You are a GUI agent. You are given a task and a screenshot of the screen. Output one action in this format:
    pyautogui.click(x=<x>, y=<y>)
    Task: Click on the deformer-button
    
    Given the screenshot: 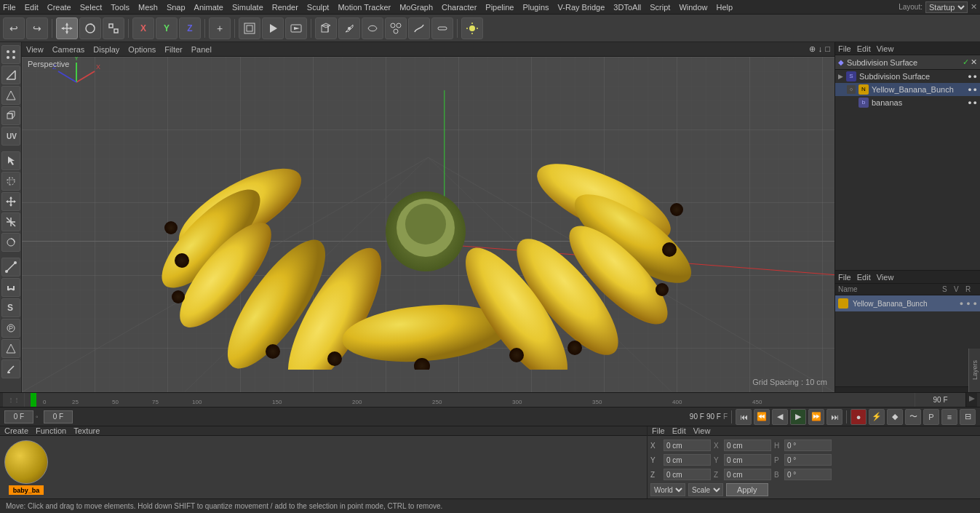 What is the action you would take?
    pyautogui.click(x=442, y=28)
    